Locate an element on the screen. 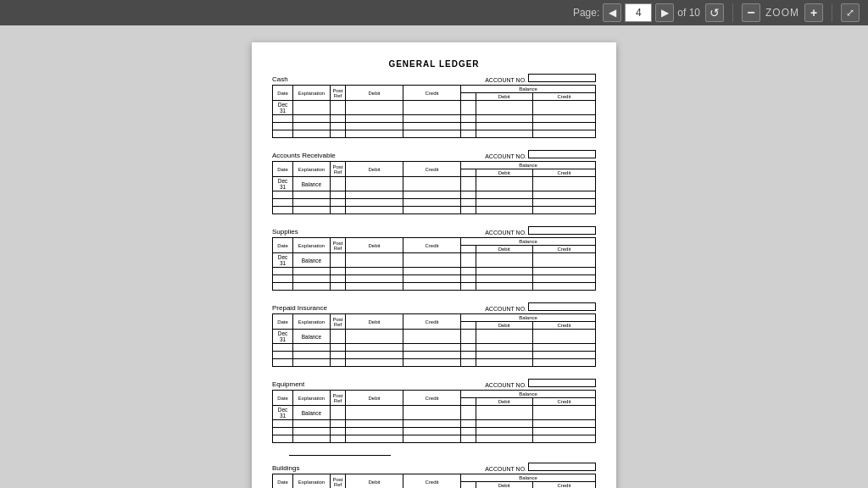 Image resolution: width=868 pixels, height=488 pixels. th-bal-debit: Debit is located at coordinates (504, 402).